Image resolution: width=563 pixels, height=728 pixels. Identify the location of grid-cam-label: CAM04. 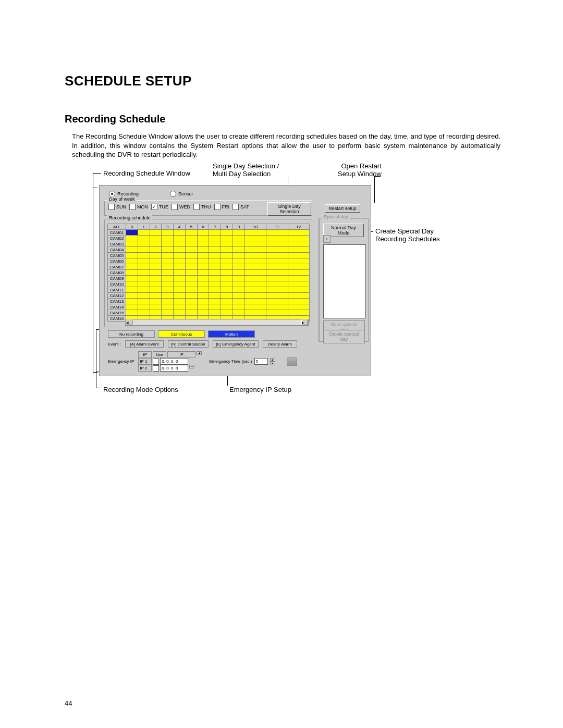
(117, 250).